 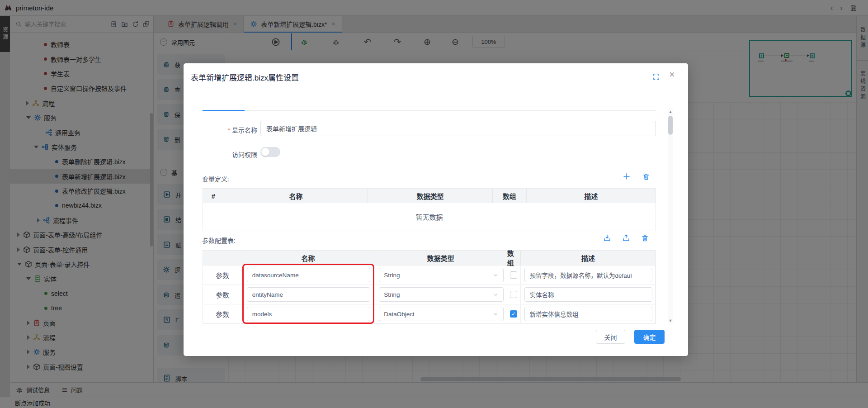 I want to click on table-header-row: #名称数据类型数组描述, so click(x=429, y=196).